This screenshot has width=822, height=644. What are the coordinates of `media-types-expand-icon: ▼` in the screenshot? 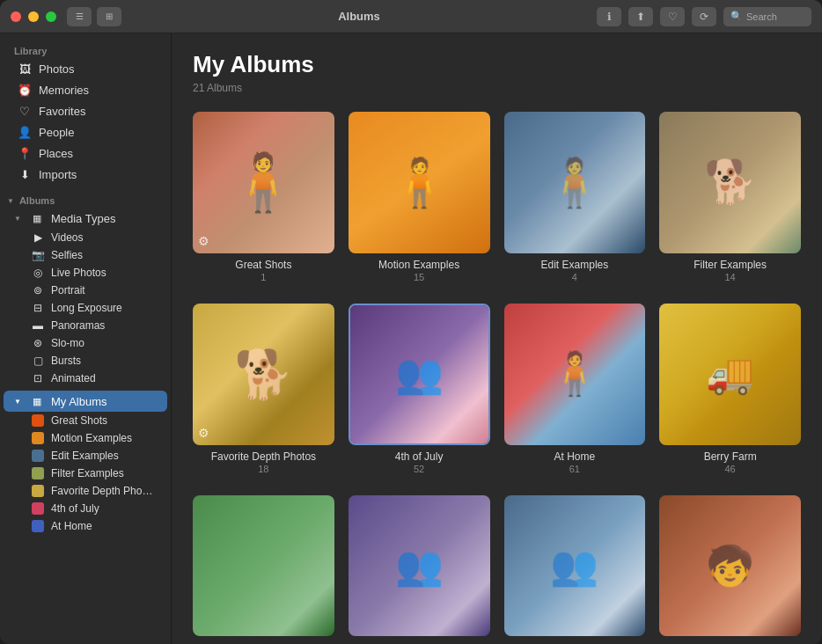 It's located at (18, 218).